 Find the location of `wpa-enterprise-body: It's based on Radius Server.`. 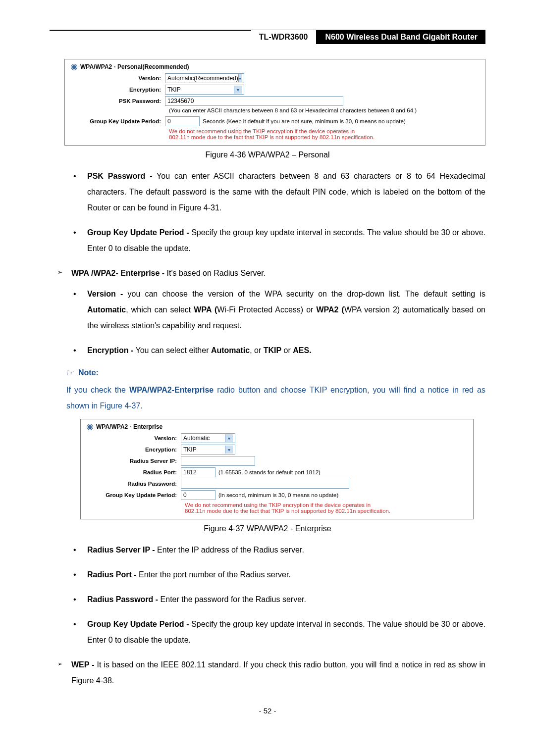

wpa-enterprise-body: It's based on Radius Server. is located at coordinates (215, 273).